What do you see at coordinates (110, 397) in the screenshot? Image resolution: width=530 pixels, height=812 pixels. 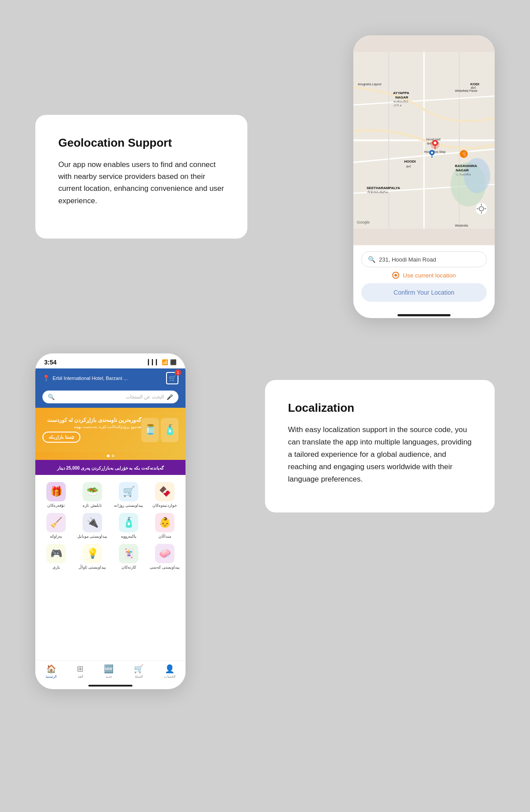 I see `search-placeholder: البحث عن المنتجات` at bounding box center [110, 397].